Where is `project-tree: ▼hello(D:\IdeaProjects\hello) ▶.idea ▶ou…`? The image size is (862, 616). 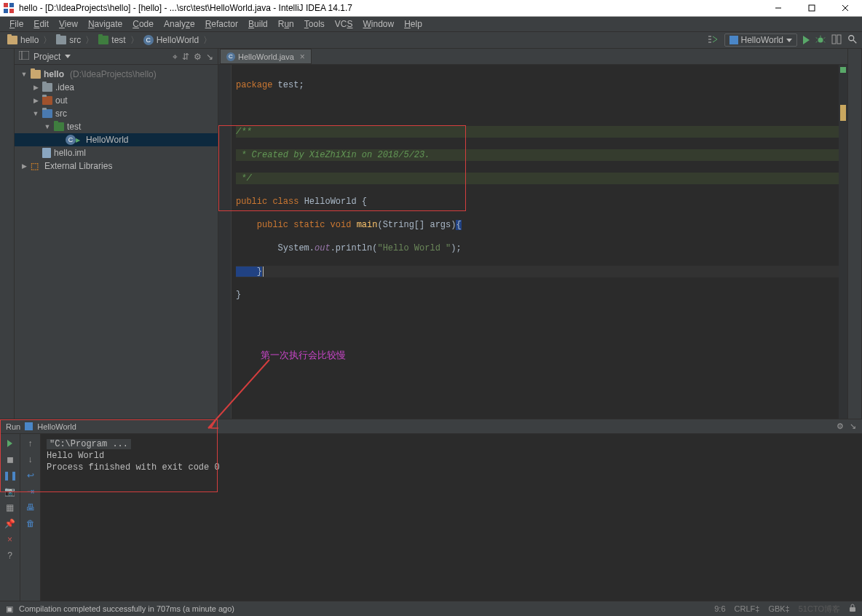
project-tree: ▼hello(D:\IdeaProjects\hello) ▶.idea ▶ou… is located at coordinates (116, 119).